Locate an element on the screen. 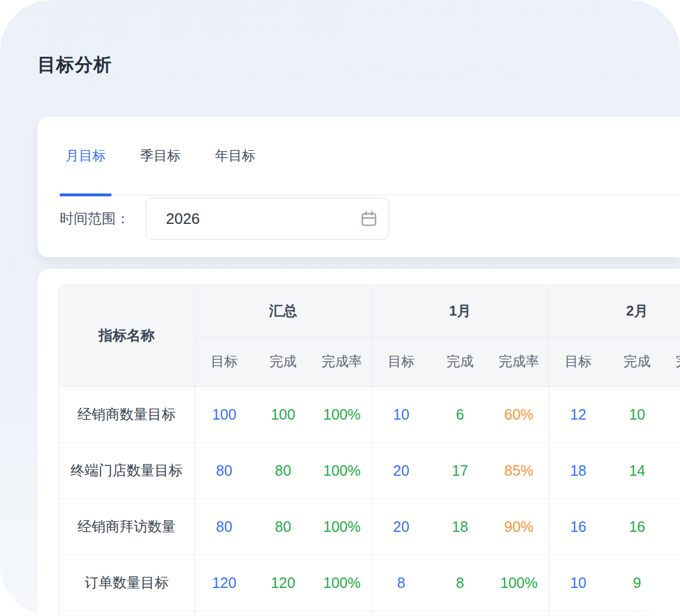 This screenshot has height=616, width=680. cell-target: 8 is located at coordinates (401, 583).